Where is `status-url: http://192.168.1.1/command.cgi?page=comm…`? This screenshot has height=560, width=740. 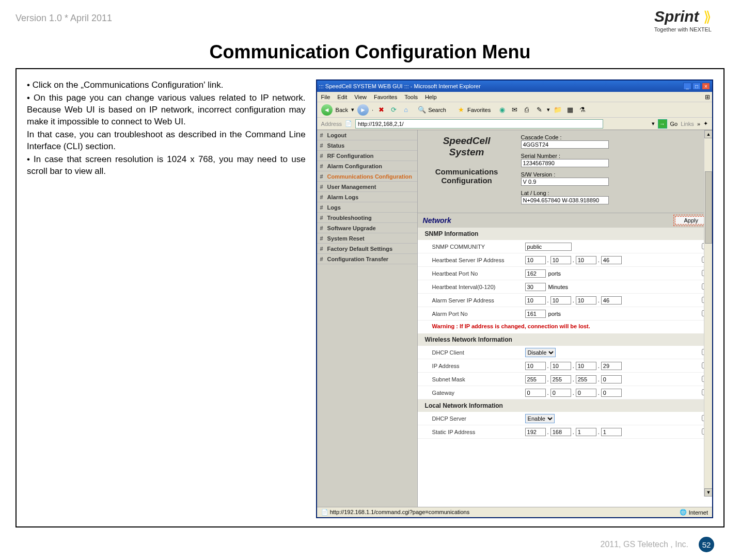 status-url: http://192.168.1.1/command.cgi?page=comm… is located at coordinates (400, 512).